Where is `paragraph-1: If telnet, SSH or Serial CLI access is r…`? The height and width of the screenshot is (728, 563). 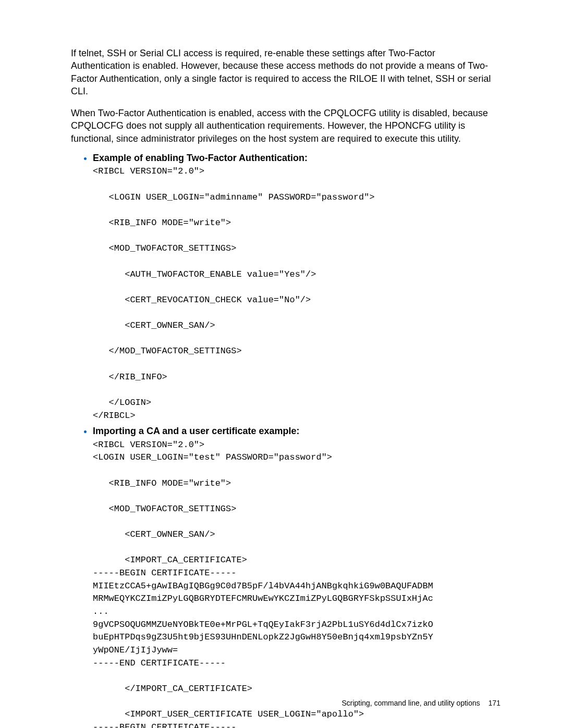 paragraph-1: If telnet, SSH or Serial CLI access is r… is located at coordinates (282, 72).